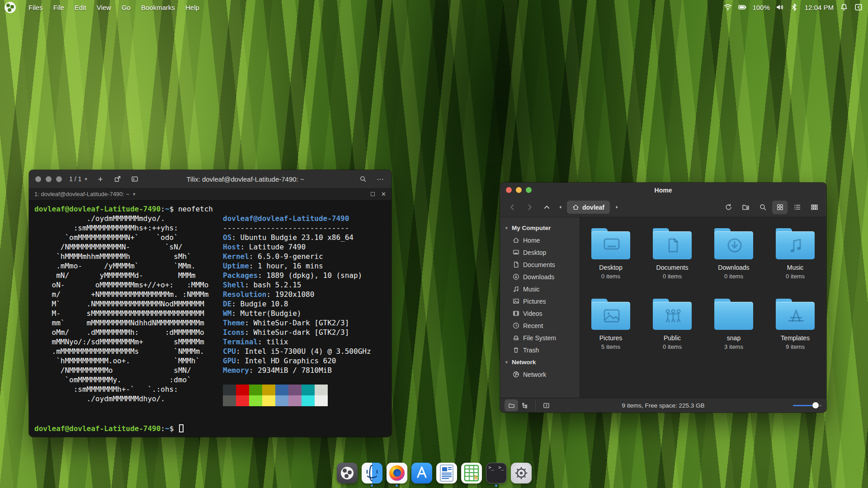 The height and width of the screenshot is (488, 868). What do you see at coordinates (796, 267) in the screenshot?
I see `folder-name: Music` at bounding box center [796, 267].